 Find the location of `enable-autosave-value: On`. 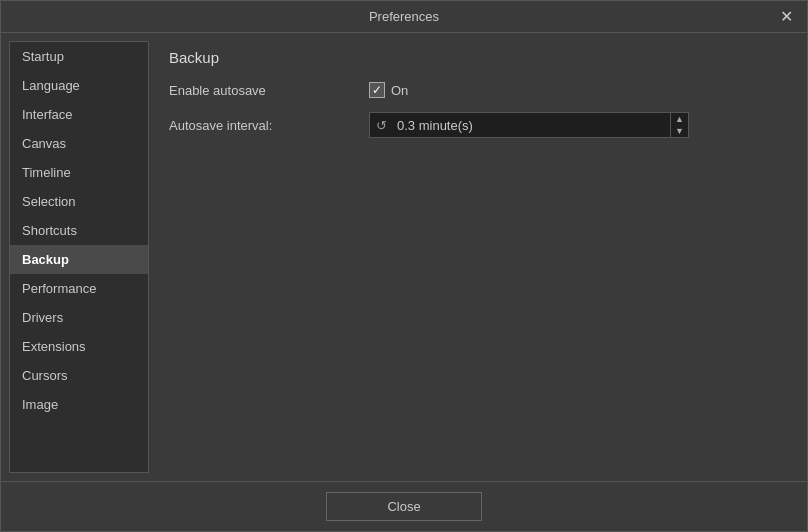

enable-autosave-value: On is located at coordinates (388, 90).